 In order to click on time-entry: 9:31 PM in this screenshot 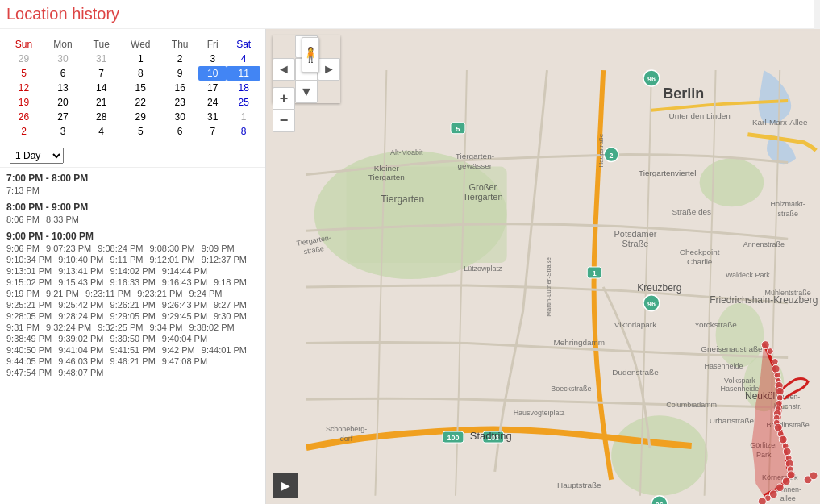, I will do `click(23, 327)`.